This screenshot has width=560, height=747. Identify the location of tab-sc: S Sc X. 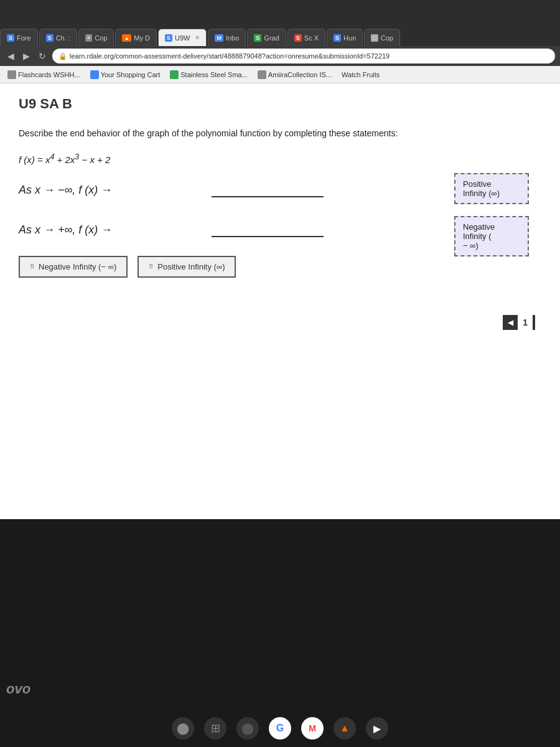
(306, 37).